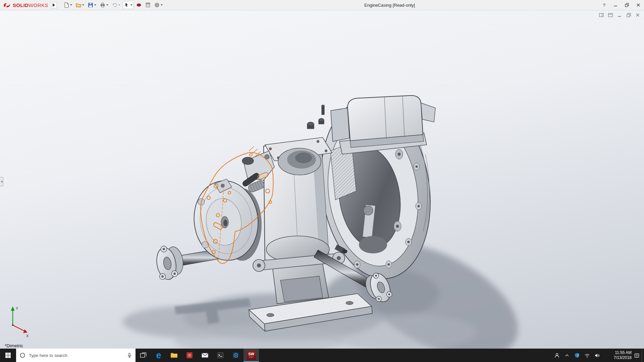  Describe the element at coordinates (174, 355) in the screenshot. I see `file-explorer-icon` at that location.